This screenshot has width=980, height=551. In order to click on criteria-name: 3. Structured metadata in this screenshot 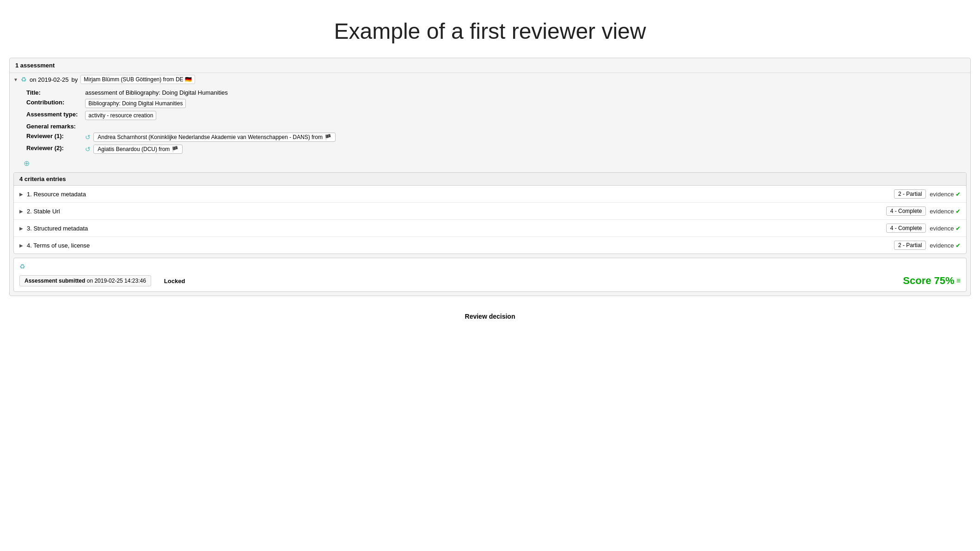, I will do `click(455, 228)`.